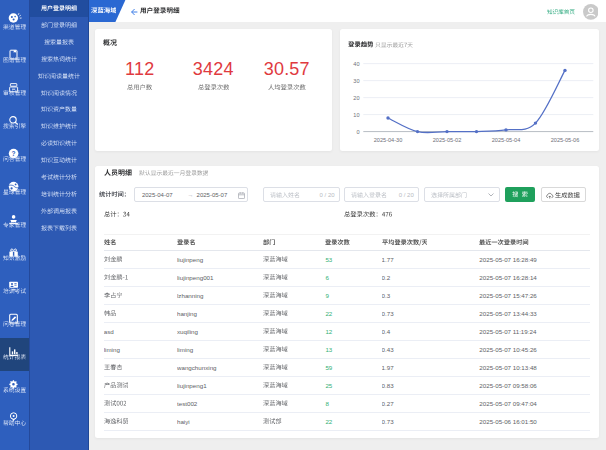  Describe the element at coordinates (358, 132) in the screenshot. I see `svg-text: 0` at that location.